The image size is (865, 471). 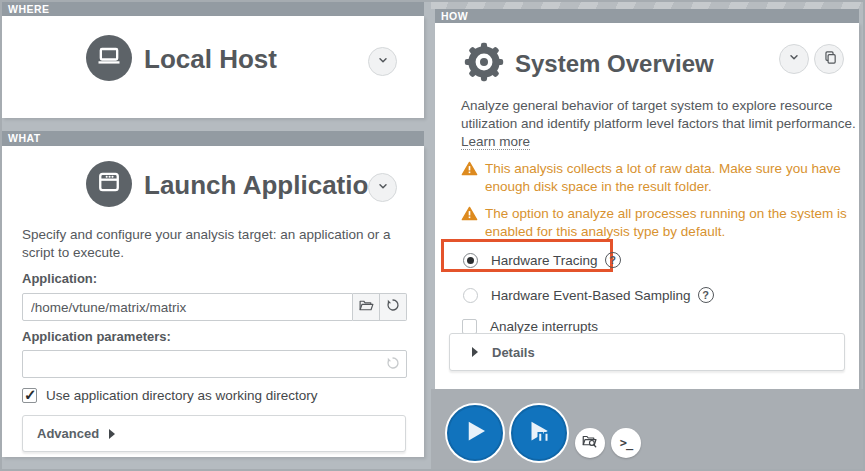 What do you see at coordinates (109, 58) in the screenshot?
I see `laptop-icon` at bounding box center [109, 58].